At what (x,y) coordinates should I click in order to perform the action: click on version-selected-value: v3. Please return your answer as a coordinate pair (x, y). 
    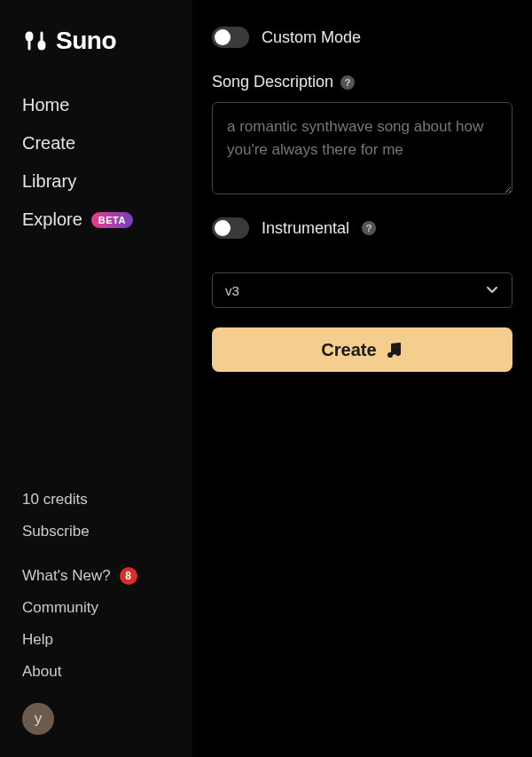
    Looking at the image, I should click on (232, 291).